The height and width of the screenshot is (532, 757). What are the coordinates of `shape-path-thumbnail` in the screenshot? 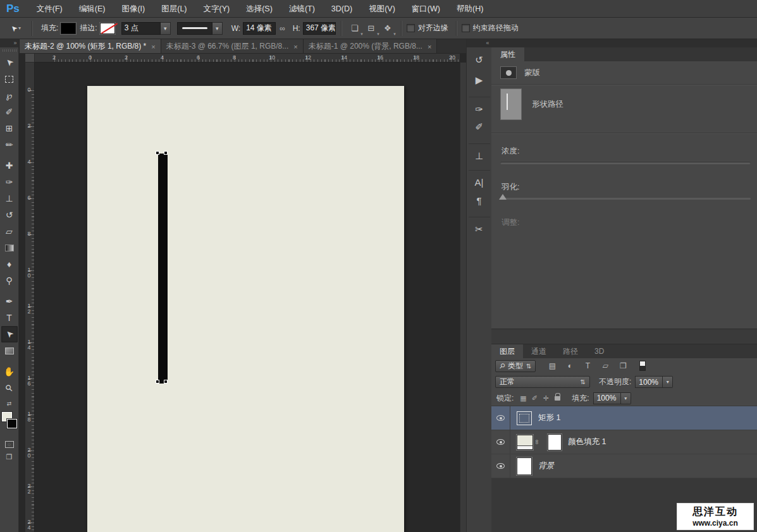 It's located at (511, 104).